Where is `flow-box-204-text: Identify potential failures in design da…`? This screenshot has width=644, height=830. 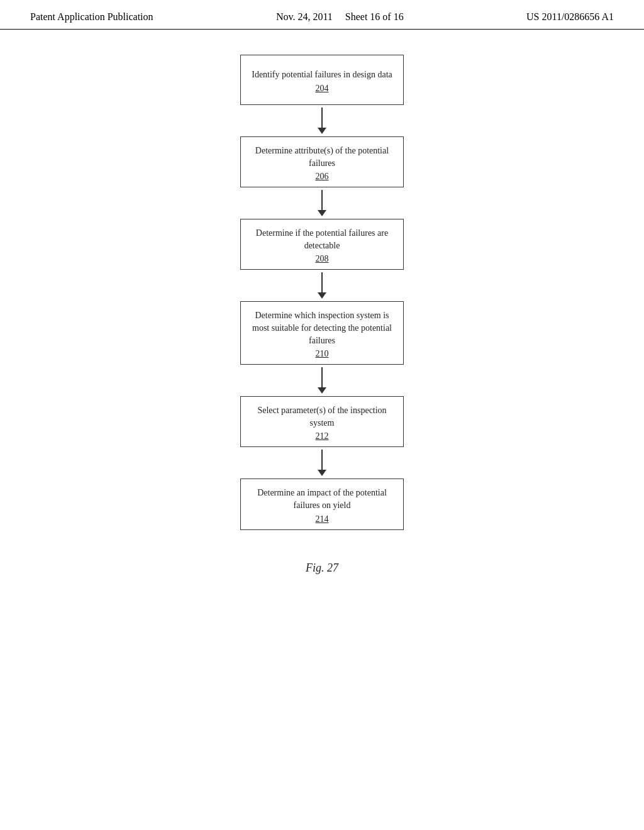 flow-box-204-text: Identify potential failures in design da… is located at coordinates (322, 75).